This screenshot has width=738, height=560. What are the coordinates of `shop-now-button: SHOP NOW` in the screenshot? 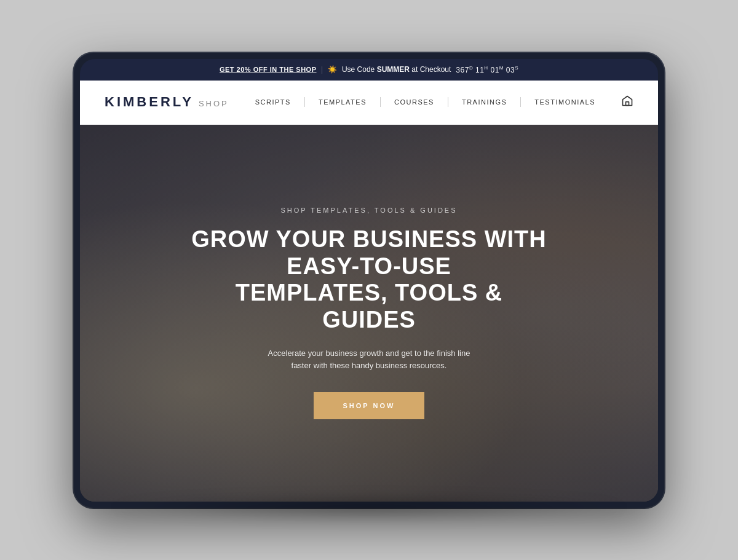 It's located at (369, 406).